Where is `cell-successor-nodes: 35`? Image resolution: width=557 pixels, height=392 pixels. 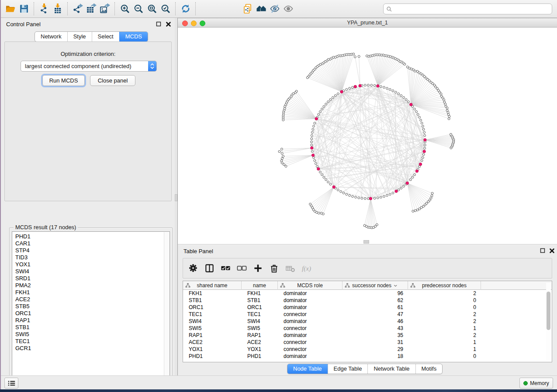 cell-successor-nodes: 35 is located at coordinates (375, 335).